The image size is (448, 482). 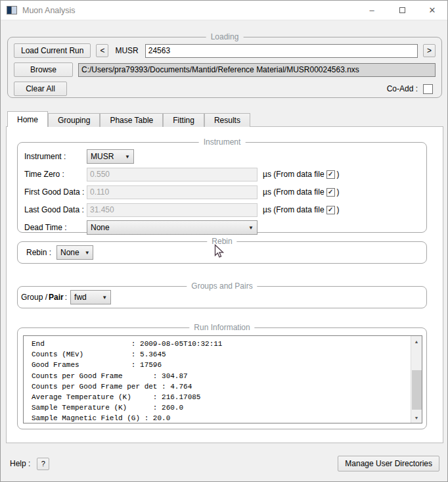 I want to click on time-zero-label: Time Zero :, so click(x=55, y=174).